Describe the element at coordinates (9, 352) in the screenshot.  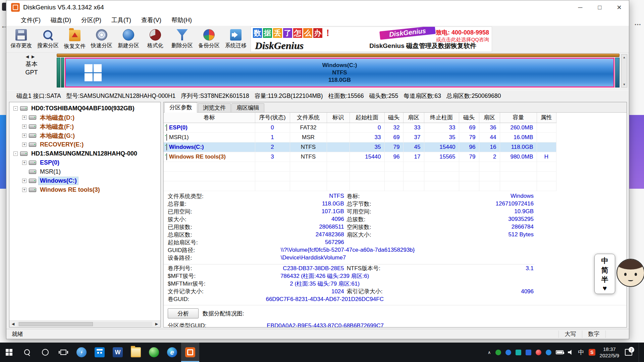
I see `start-button` at that location.